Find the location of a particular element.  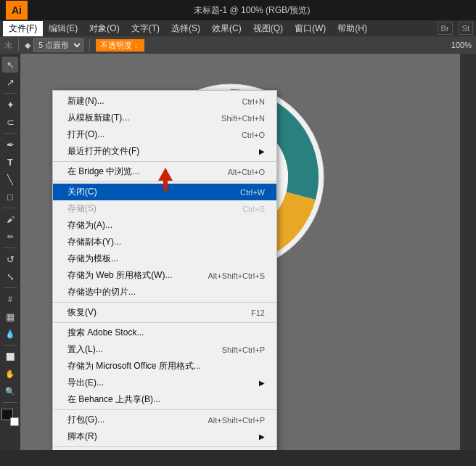

lasso-tool: ⊂ is located at coordinates (10, 122).